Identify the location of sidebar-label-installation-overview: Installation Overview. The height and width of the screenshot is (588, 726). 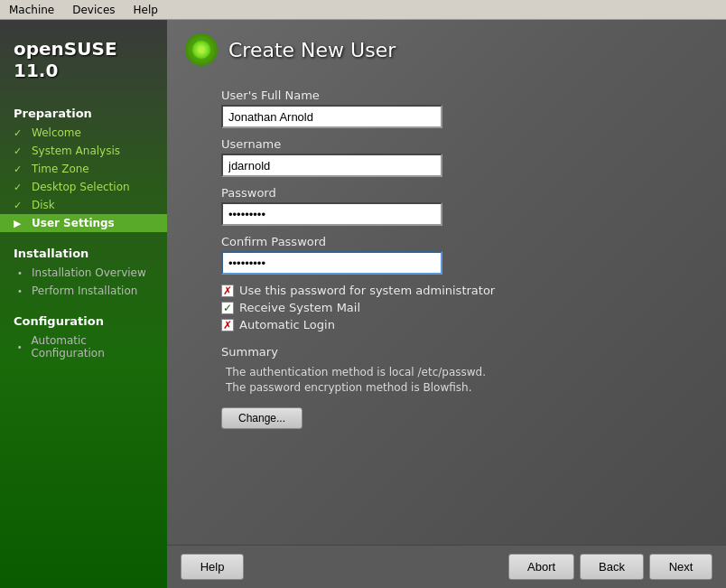
(88, 273).